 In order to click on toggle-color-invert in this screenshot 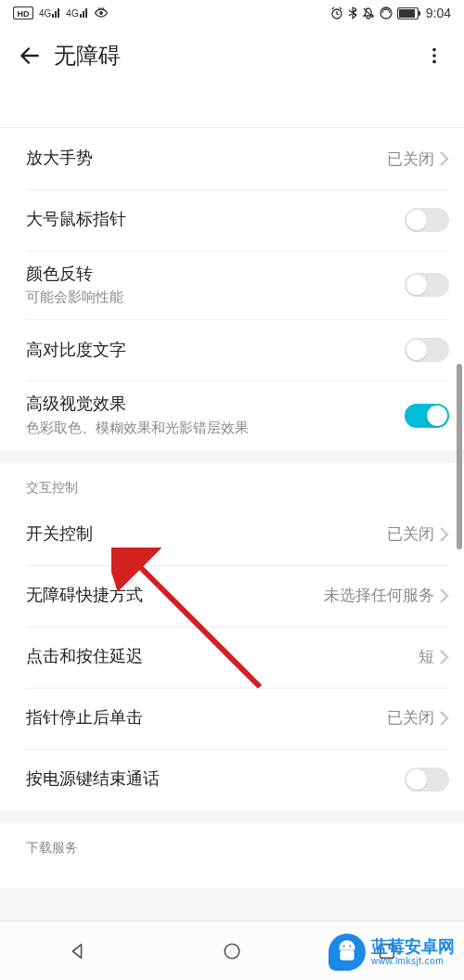, I will do `click(427, 285)`.